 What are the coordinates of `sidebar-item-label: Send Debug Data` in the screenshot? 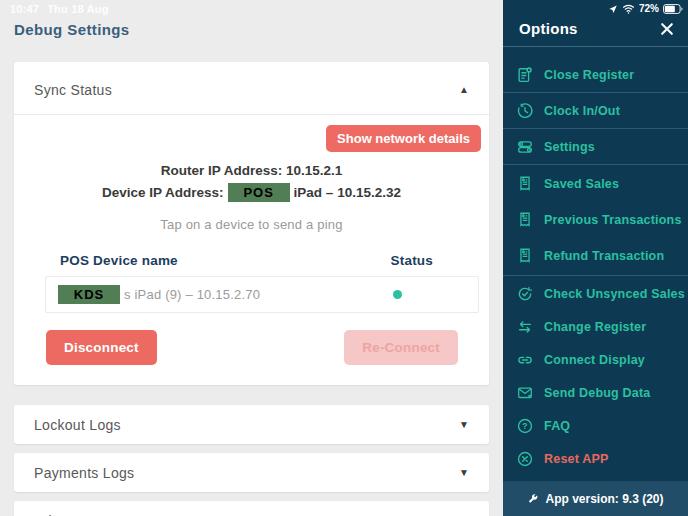 It's located at (598, 393).